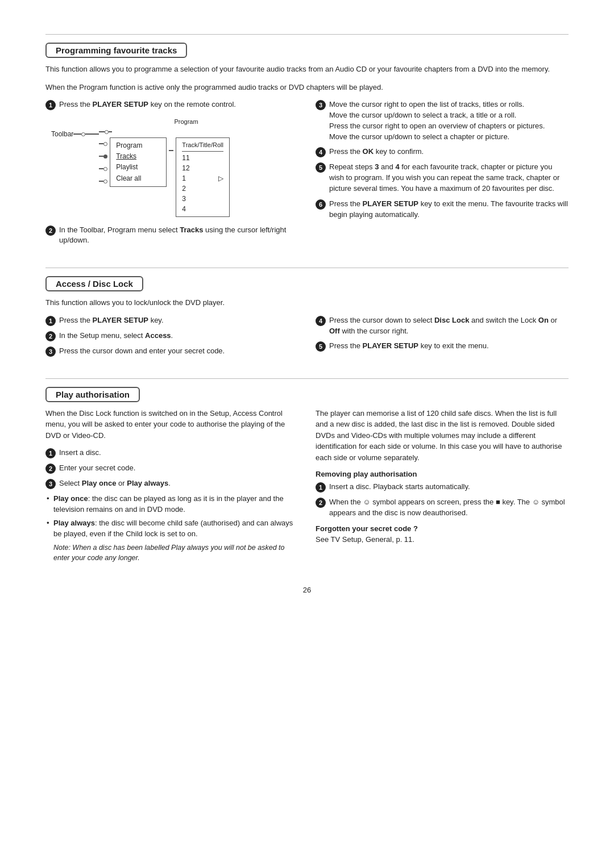  I want to click on step-num-3: 3, so click(321, 105).